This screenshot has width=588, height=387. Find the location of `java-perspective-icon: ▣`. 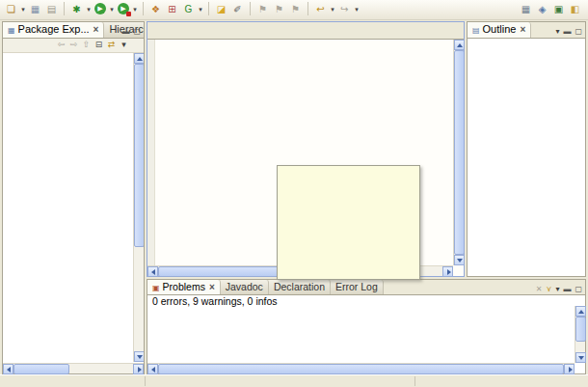

java-perspective-icon: ▣ is located at coordinates (559, 10).